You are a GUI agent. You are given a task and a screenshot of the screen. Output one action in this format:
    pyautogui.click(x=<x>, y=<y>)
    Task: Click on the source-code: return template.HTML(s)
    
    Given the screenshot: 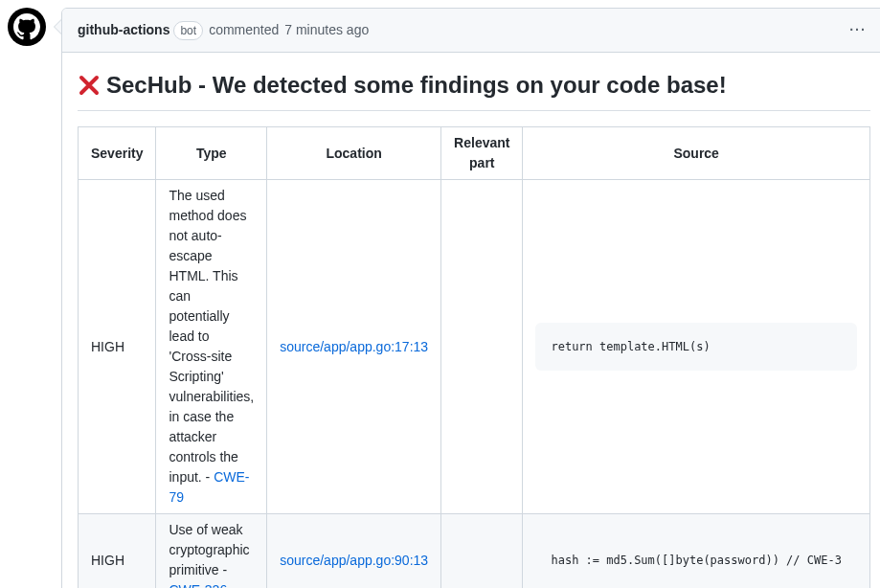 What is the action you would take?
    pyautogui.click(x=695, y=347)
    